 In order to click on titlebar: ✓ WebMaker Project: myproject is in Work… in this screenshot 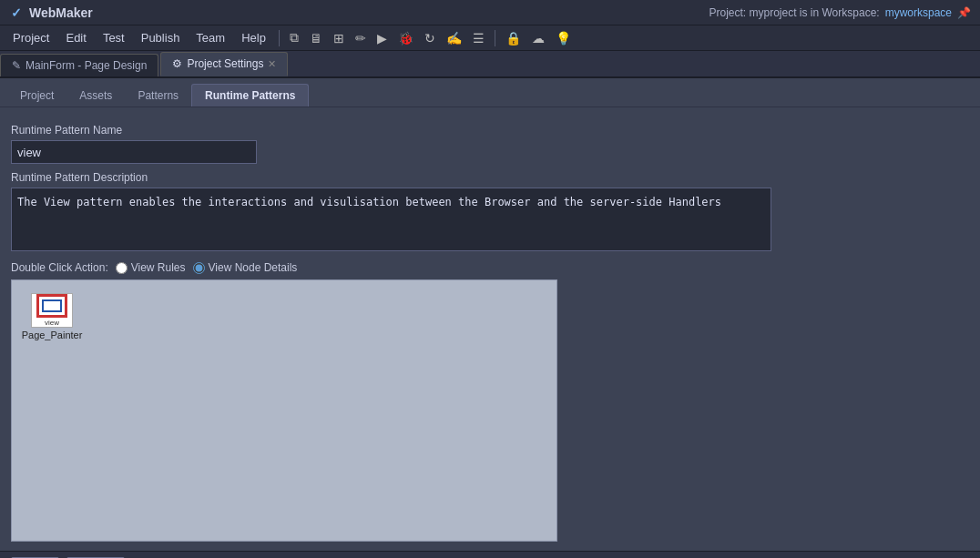, I will do `click(490, 13)`.